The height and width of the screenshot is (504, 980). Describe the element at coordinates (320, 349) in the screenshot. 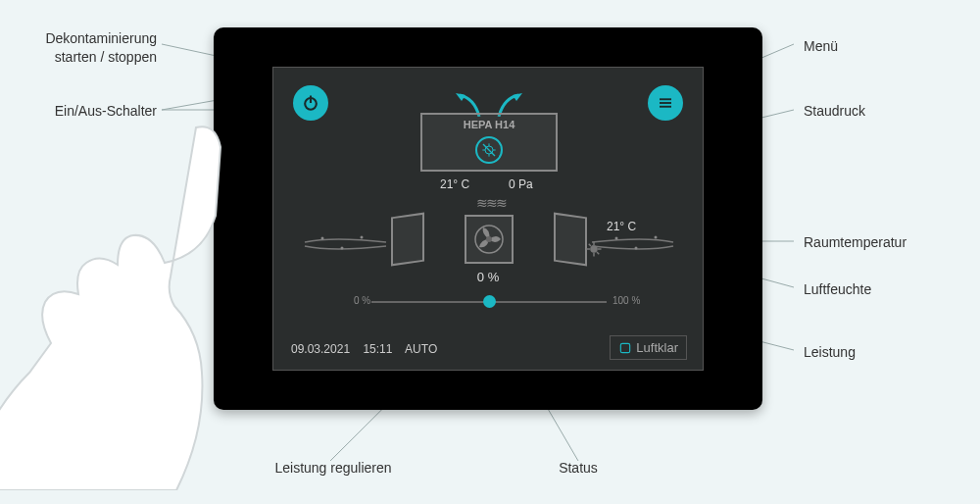

I see `status-date: 09.03.2021` at that location.